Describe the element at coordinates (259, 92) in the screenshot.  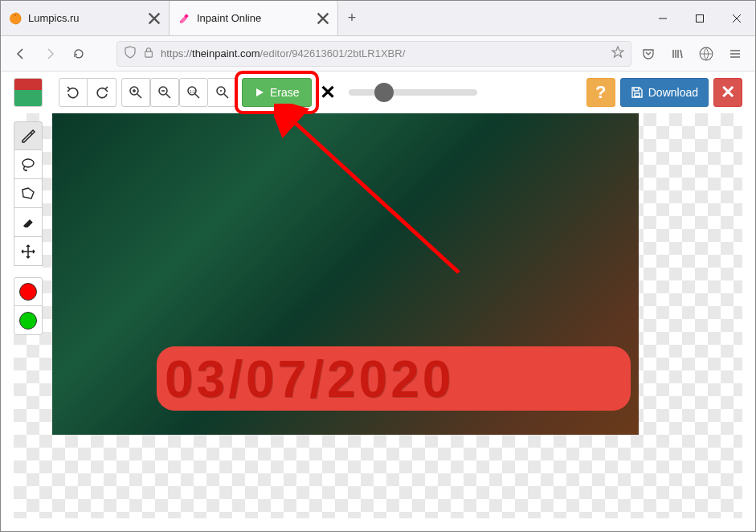
I see `play-icon` at that location.